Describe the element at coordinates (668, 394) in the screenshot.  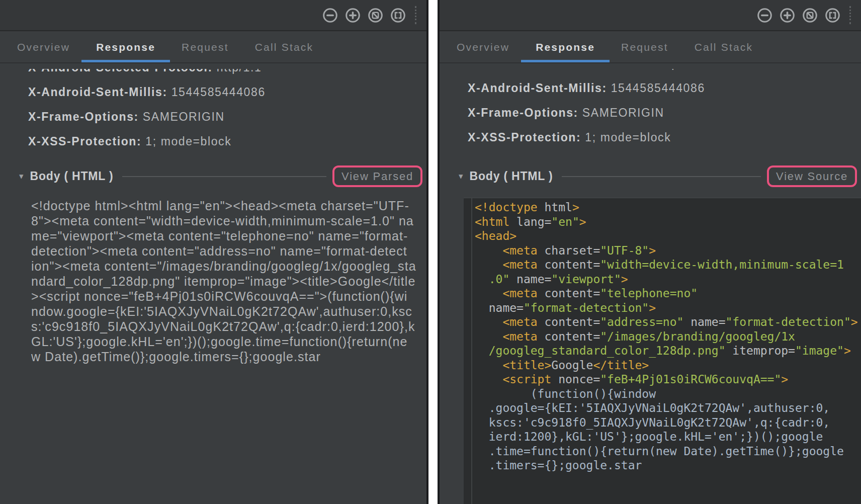
I see `code-line: (function(){window` at that location.